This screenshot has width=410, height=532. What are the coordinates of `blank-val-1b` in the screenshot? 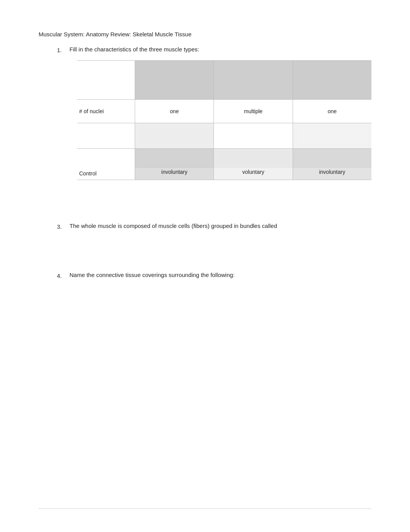 It's located at (253, 136).